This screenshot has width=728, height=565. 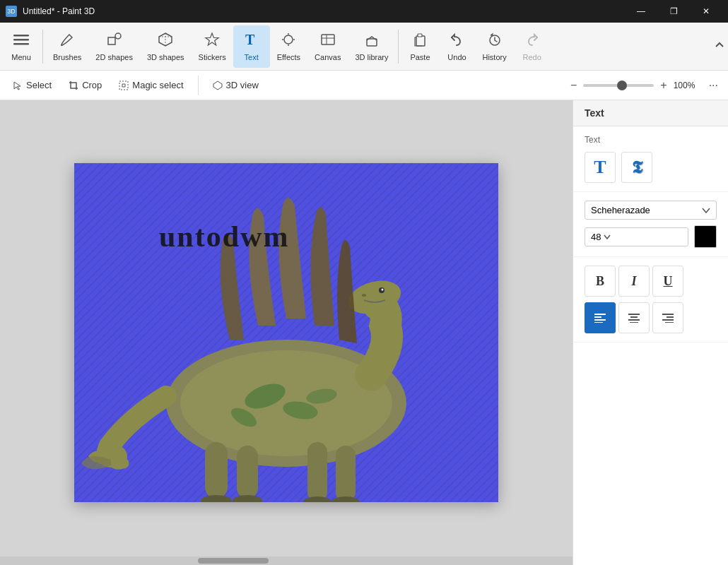 What do you see at coordinates (637, 167) in the screenshot?
I see `fancy-text-button: 𝕿` at bounding box center [637, 167].